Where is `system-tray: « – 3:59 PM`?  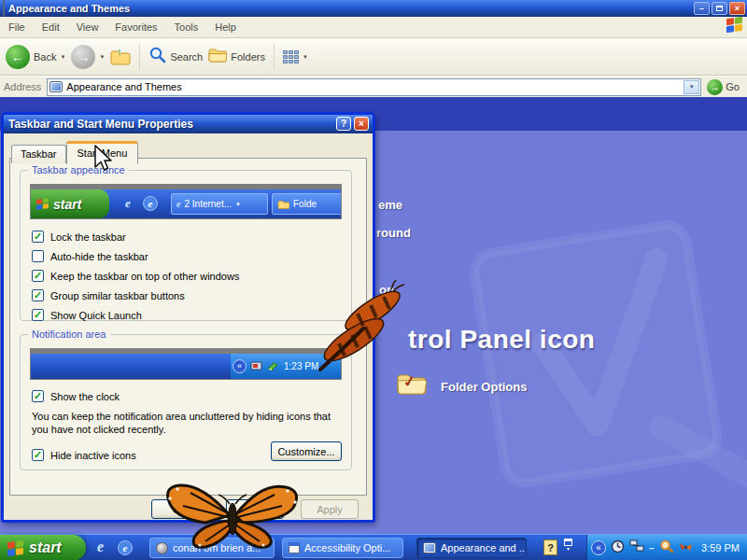 system-tray: « – 3:59 PM is located at coordinates (667, 547).